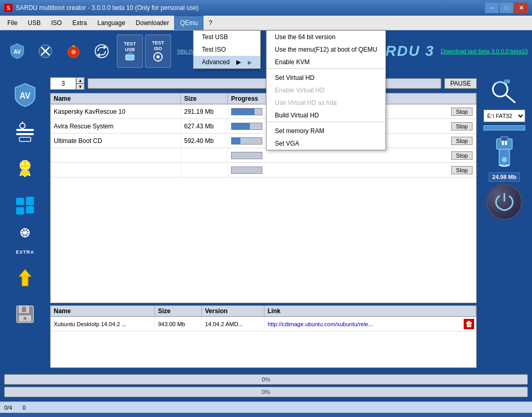  I want to click on right-panel: E:\ FAT32 24.98 Mb, so click(504, 222).